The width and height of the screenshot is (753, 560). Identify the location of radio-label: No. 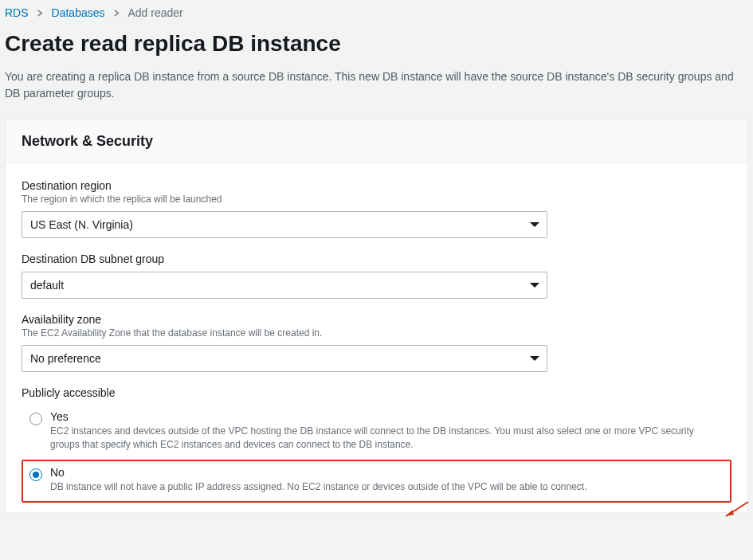
(387, 472).